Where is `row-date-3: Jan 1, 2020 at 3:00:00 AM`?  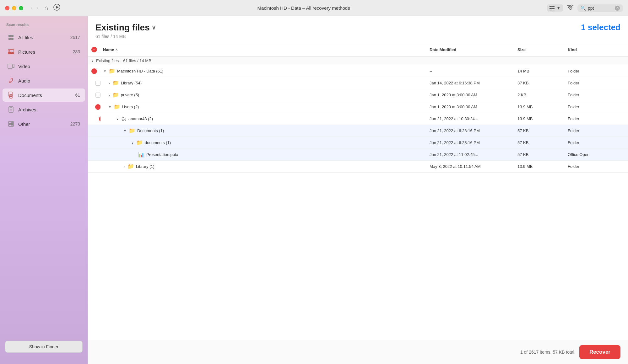
row-date-3: Jan 1, 2020 at 3:00:00 AM is located at coordinates (471, 107).